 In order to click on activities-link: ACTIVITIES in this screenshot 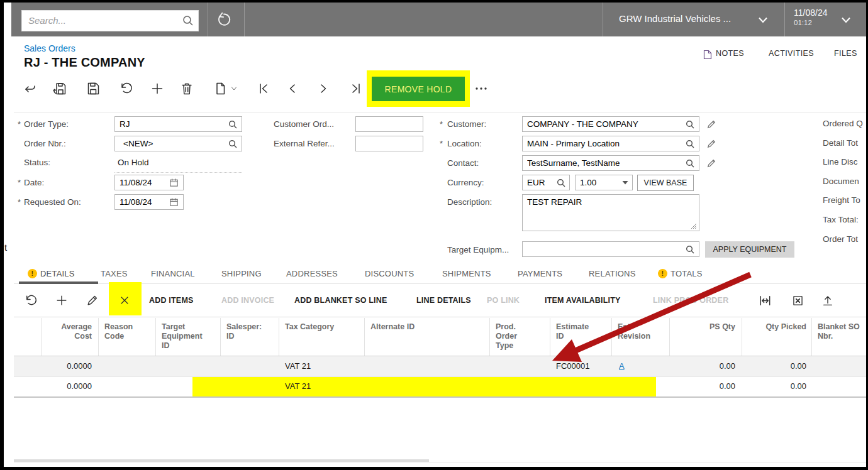, I will do `click(791, 53)`.